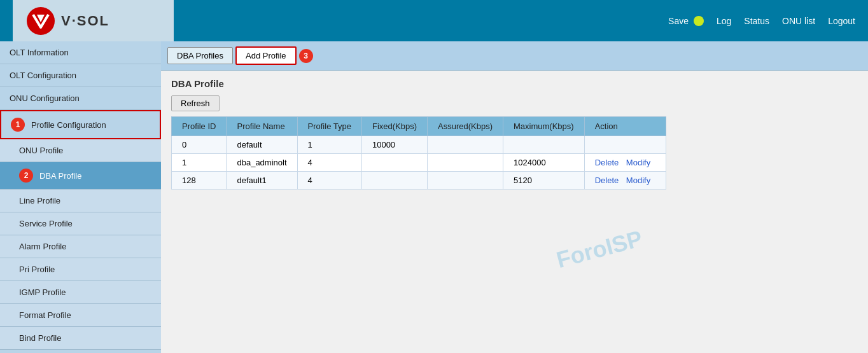 Image resolution: width=868 pixels, height=353 pixels. Describe the element at coordinates (686, 21) in the screenshot. I see `header-save: Save` at that location.